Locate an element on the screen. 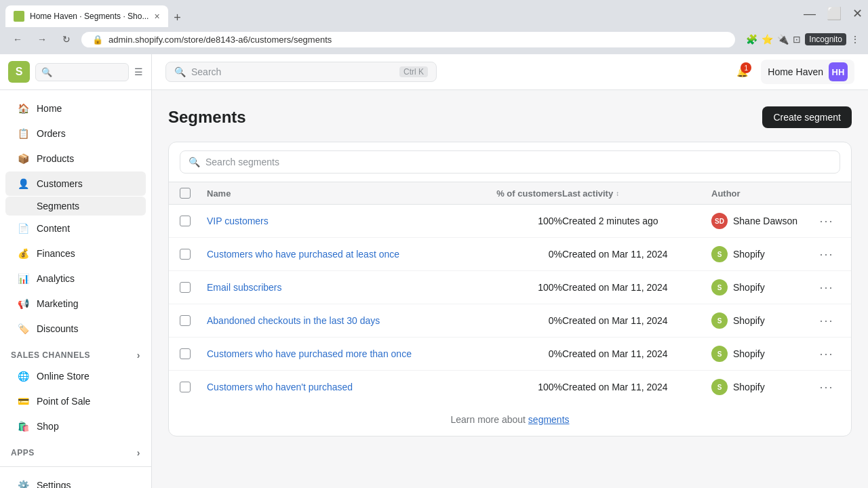 The width and height of the screenshot is (868, 488). new-tab-button: + is located at coordinates (178, 18).